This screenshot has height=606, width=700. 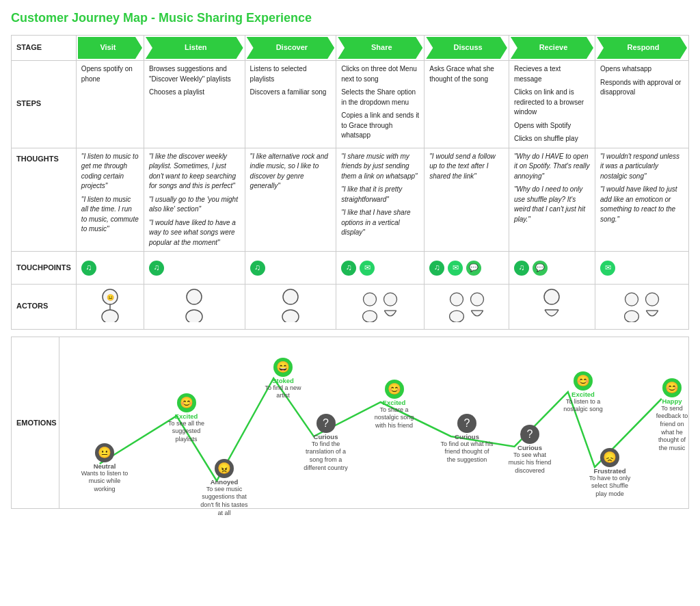 What do you see at coordinates (194, 200) in the screenshot?
I see `thoughts-listen: "I like the discover weekly playlist. So…` at bounding box center [194, 200].